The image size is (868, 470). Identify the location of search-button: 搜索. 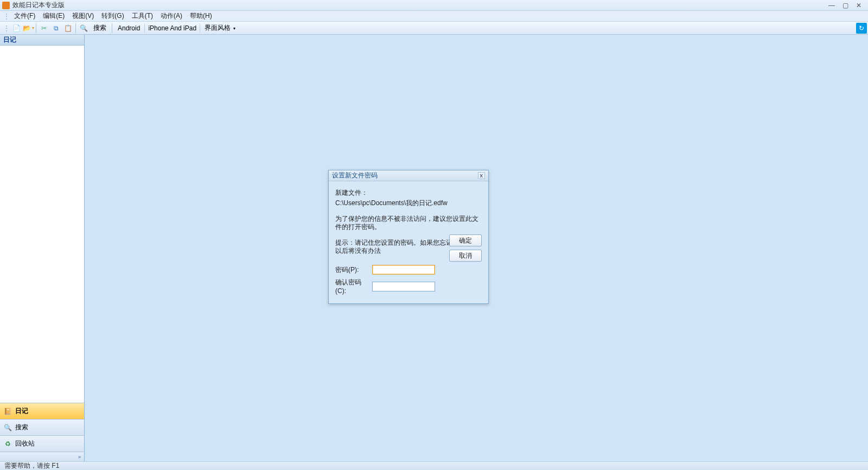
(100, 28).